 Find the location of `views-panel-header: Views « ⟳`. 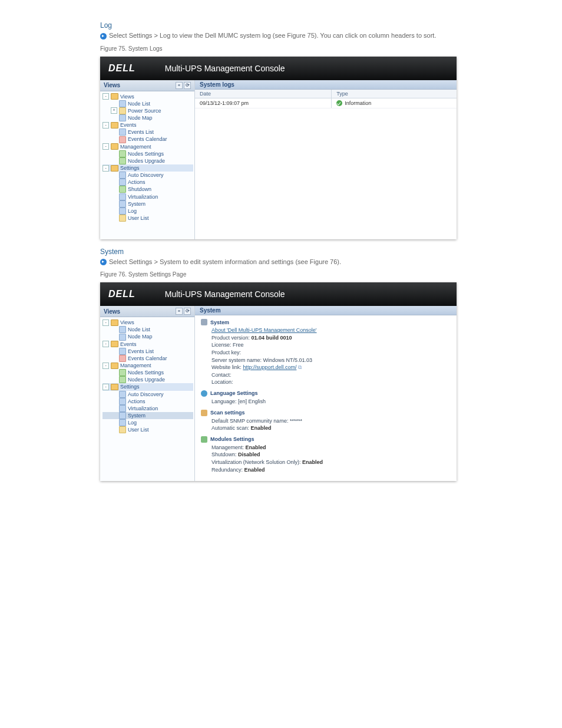

views-panel-header: Views « ⟳ is located at coordinates (147, 86).